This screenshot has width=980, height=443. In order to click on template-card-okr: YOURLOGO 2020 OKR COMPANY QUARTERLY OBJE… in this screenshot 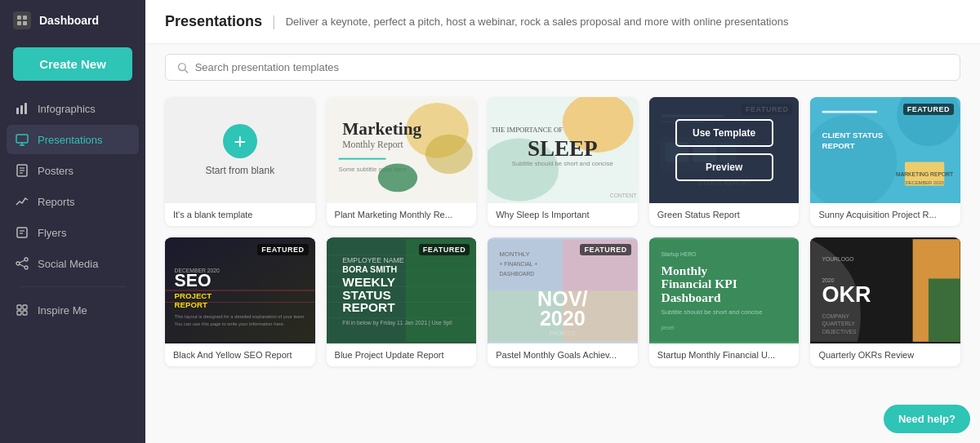, I will do `click(885, 302)`.